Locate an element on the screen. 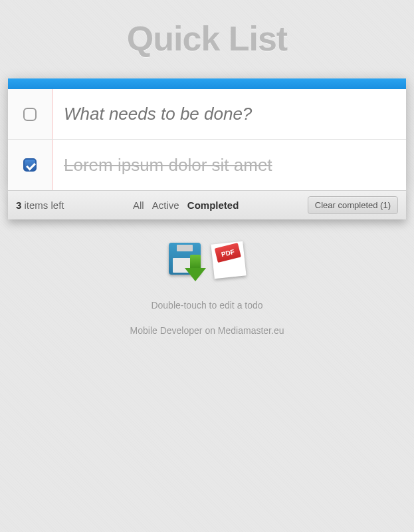 The width and height of the screenshot is (414, 532). checkbox-outline-icon is located at coordinates (30, 114).